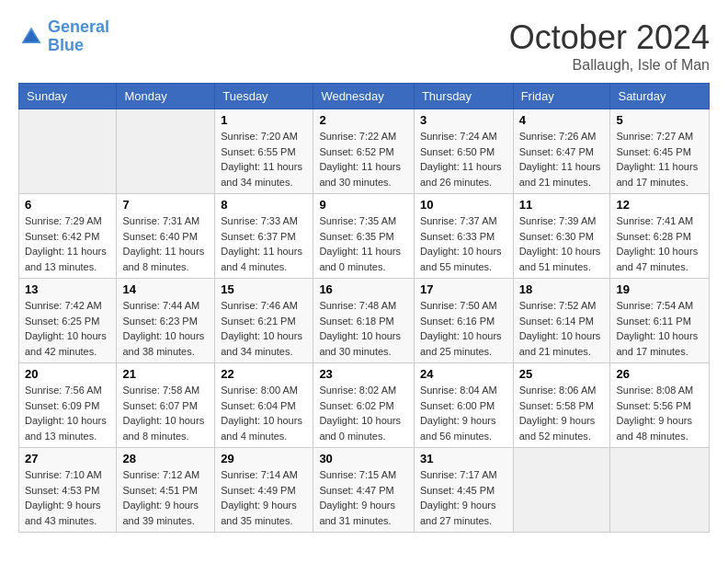  I want to click on day-number: 8, so click(264, 204).